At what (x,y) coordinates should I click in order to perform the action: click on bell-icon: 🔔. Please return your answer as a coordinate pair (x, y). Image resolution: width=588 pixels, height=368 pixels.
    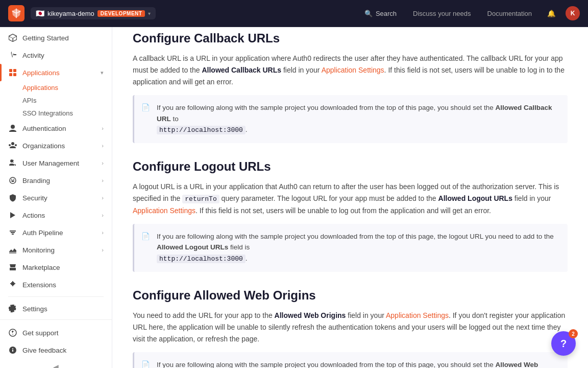
    Looking at the image, I should click on (551, 13).